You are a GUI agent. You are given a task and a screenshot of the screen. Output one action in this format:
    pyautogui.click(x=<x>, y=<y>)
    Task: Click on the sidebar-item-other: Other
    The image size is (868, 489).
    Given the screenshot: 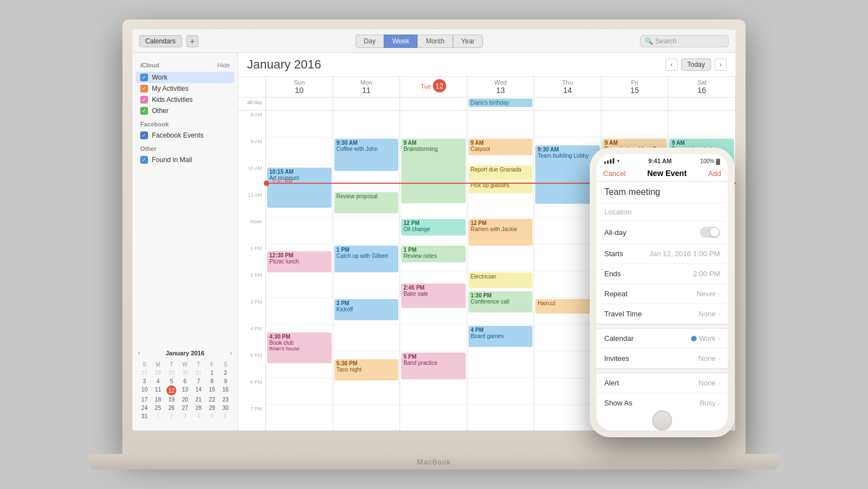 What is the action you would take?
    pyautogui.click(x=185, y=111)
    